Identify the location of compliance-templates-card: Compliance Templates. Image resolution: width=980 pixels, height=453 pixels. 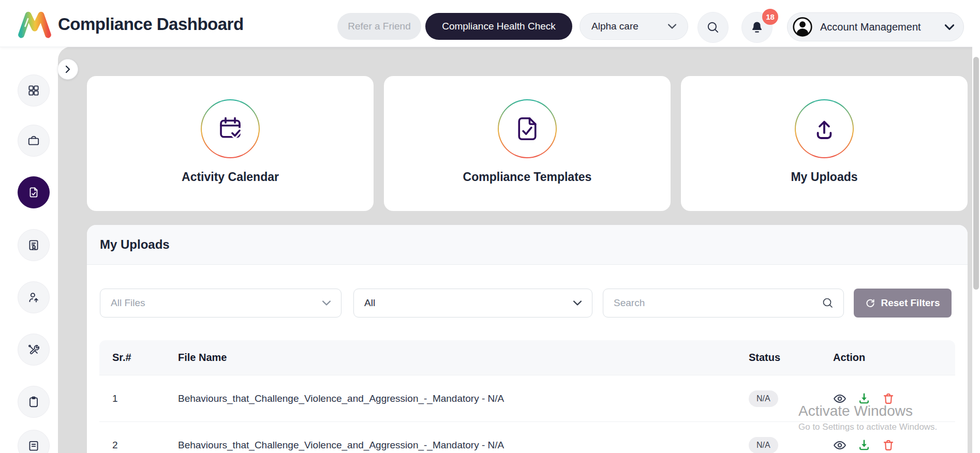
(527, 144).